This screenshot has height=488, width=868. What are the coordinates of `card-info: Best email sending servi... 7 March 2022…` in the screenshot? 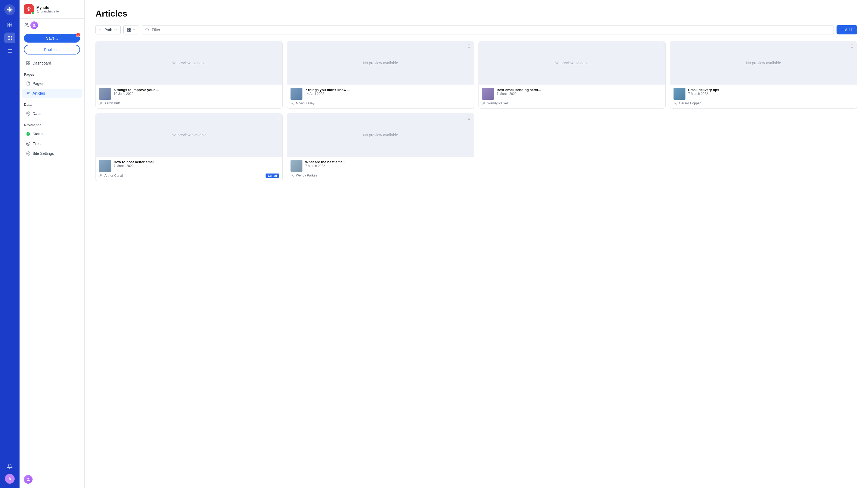 It's located at (572, 96).